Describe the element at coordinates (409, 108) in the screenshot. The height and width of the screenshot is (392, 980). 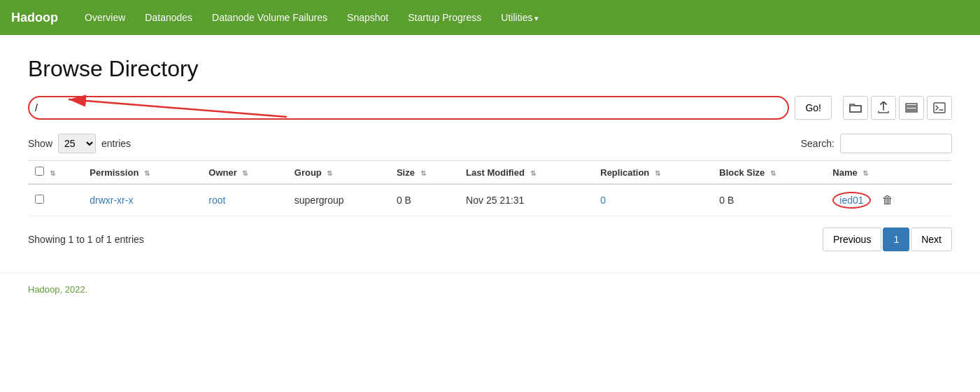
I see `path-input` at that location.